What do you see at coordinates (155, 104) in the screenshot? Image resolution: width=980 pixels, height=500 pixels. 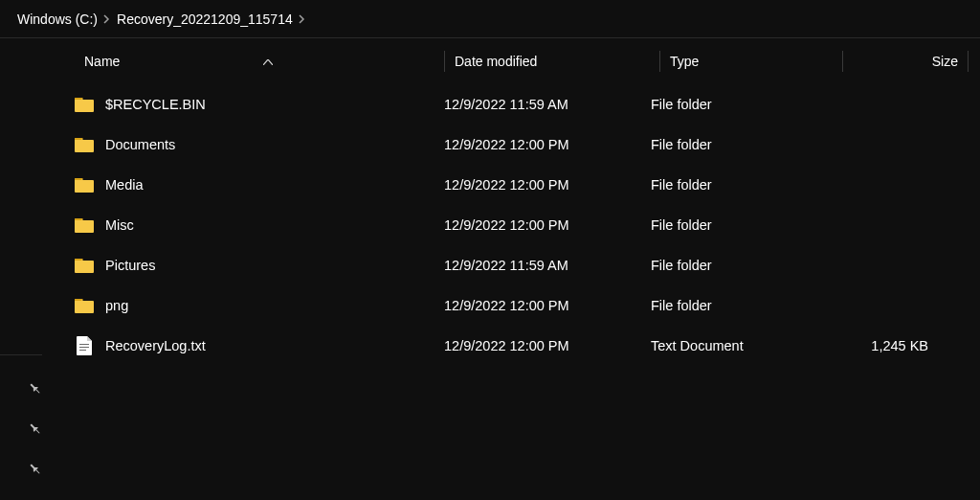 I see `file-name: $RECYCLE.BIN` at bounding box center [155, 104].